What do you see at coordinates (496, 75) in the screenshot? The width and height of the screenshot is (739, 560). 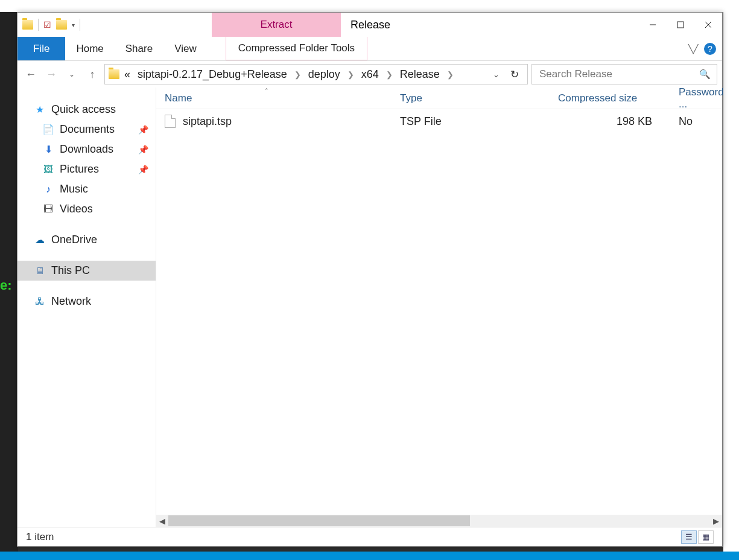 I see `address-dropdown-icon: ⌄` at bounding box center [496, 75].